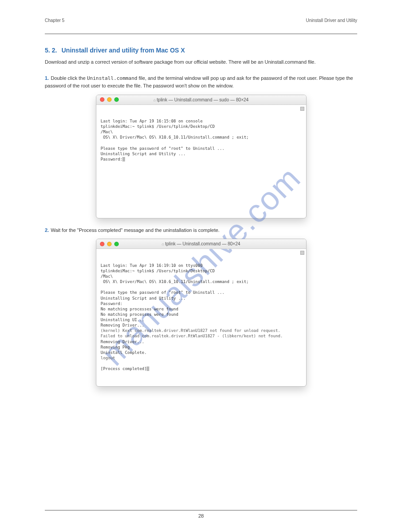  What do you see at coordinates (123, 50) in the screenshot?
I see `section-name: Uninstall driver and utility from Mac OS…` at bounding box center [123, 50].